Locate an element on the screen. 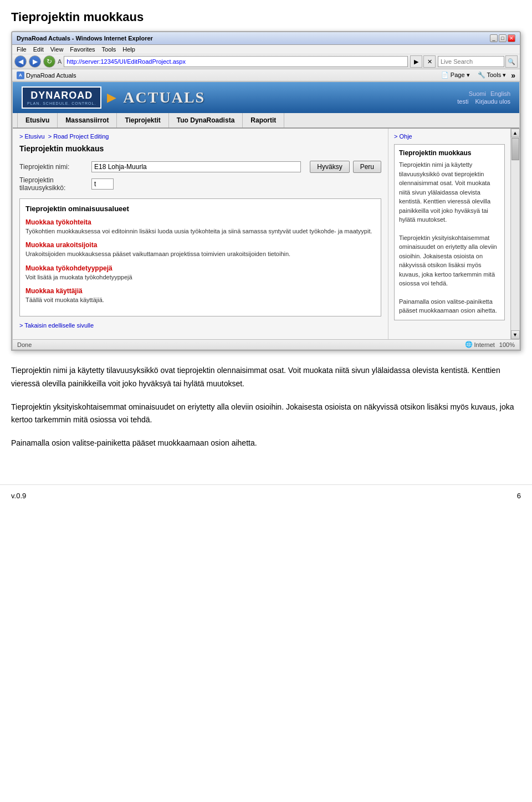 Image resolution: width=532 pixels, height=802 pixels. logo-sub: PLAN. SCHEDULE. CONTROL. is located at coordinates (62, 103).